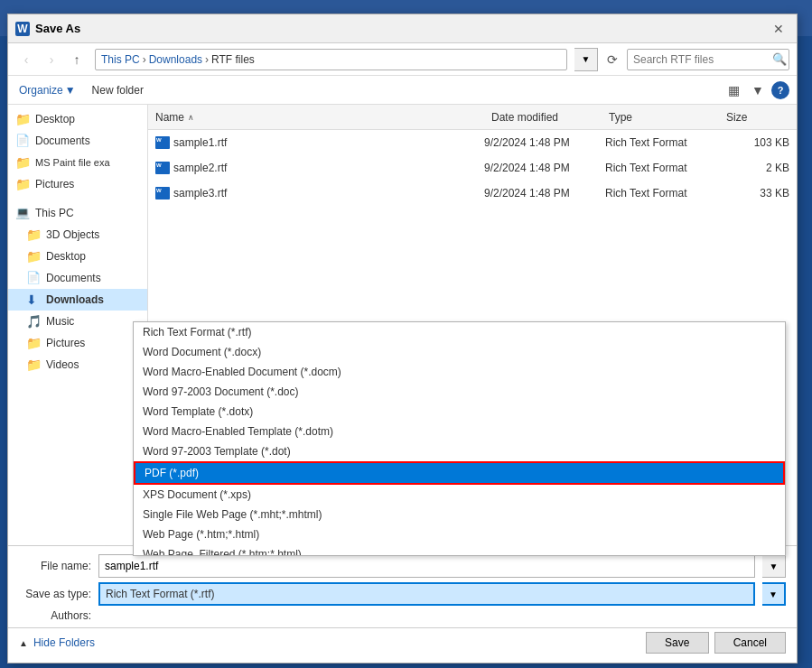  What do you see at coordinates (26, 60) in the screenshot?
I see `back-btn: ‹` at bounding box center [26, 60].